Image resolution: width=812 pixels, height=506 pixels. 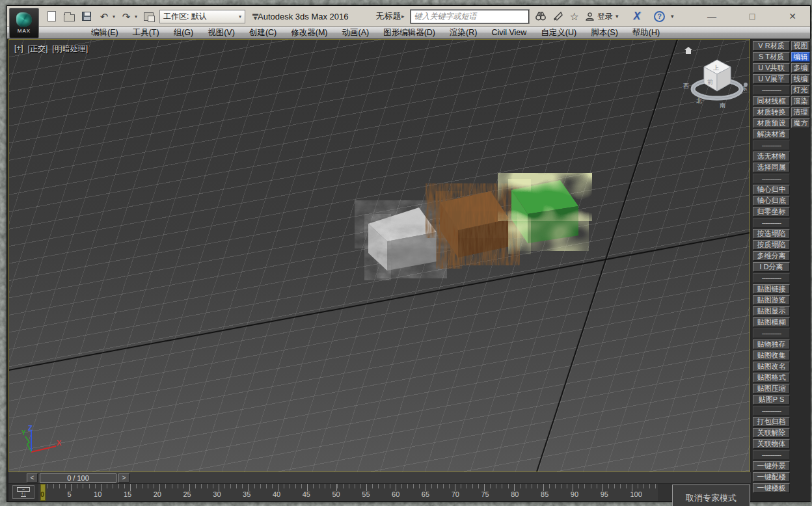 What do you see at coordinates (772, 200) in the screenshot?
I see `sidebar-tool-button: 轴心归底` at bounding box center [772, 200].